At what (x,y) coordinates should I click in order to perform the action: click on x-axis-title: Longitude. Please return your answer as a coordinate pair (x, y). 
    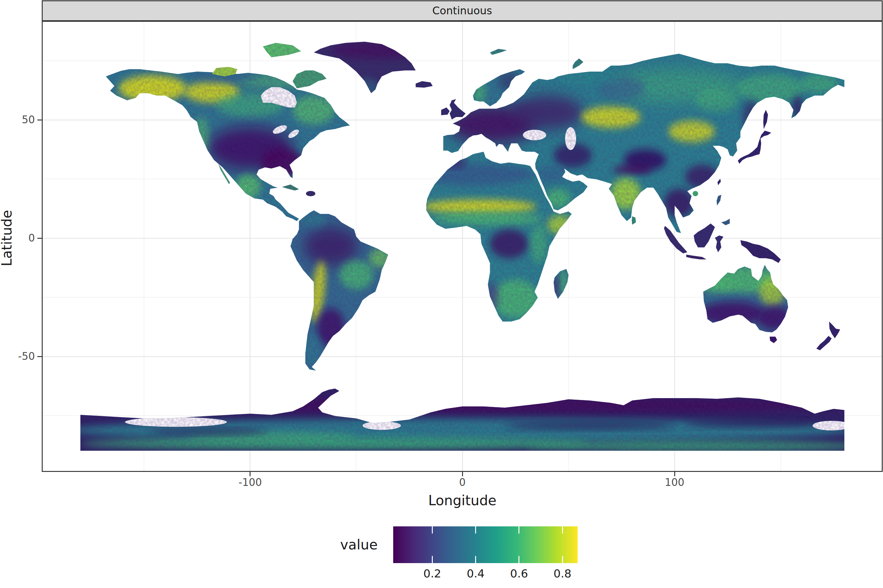
    Looking at the image, I should click on (462, 500).